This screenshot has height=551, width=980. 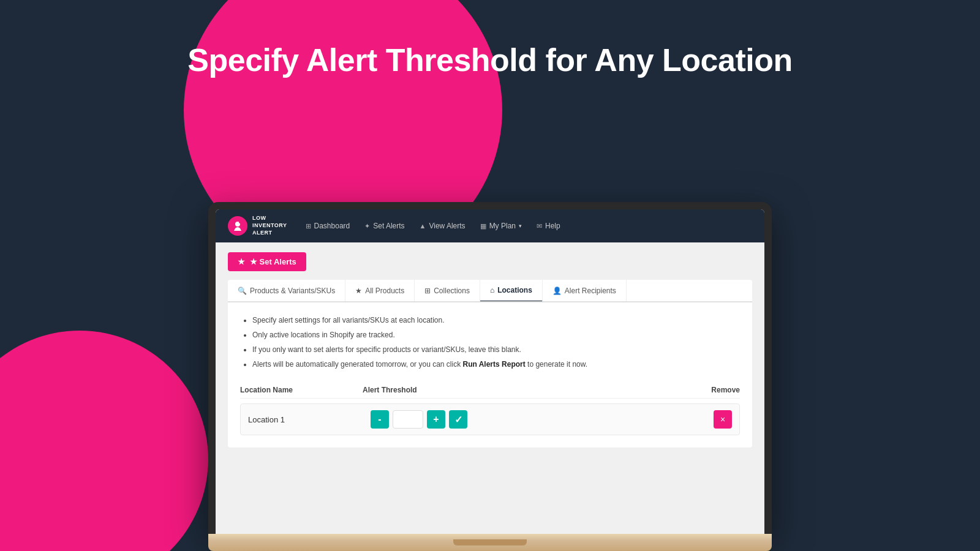 I want to click on th-alert-threshold: Alert Threshold, so click(x=527, y=390).